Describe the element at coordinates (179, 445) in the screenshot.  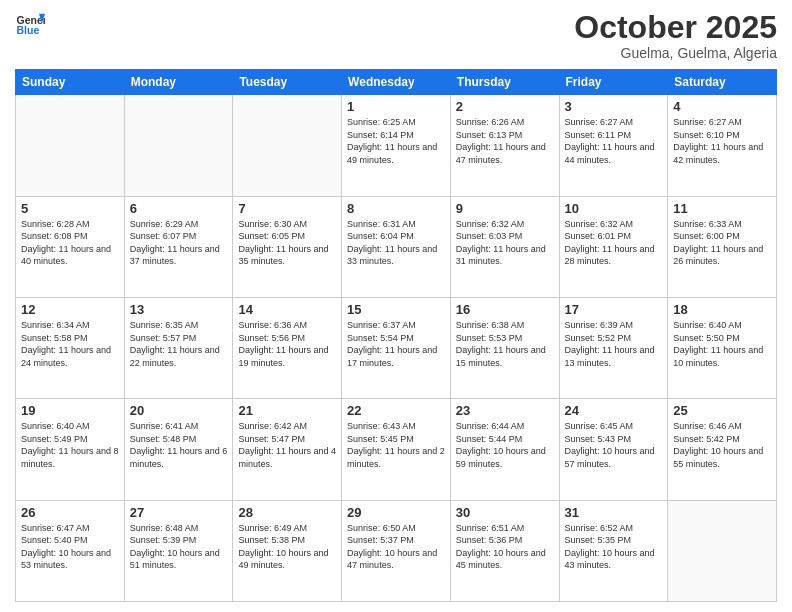
I see `day-info: Sunrise: 6:41 AMSunset: 5:48 PMDaylight:…` at that location.